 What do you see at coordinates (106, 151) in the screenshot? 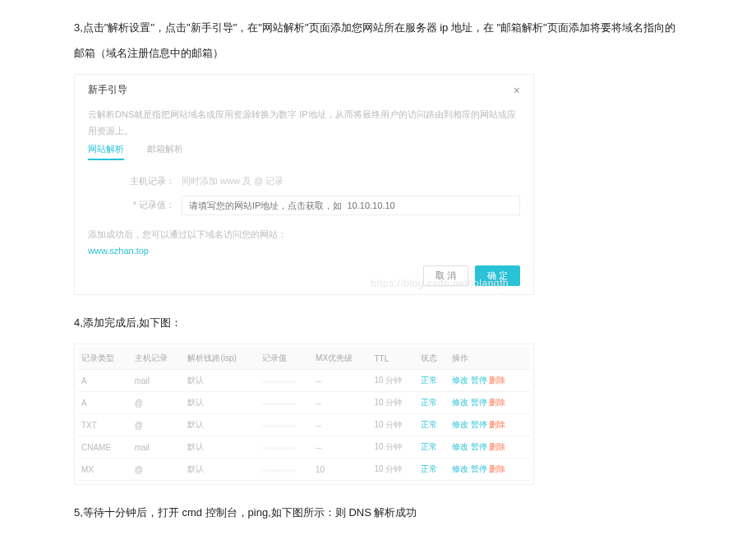
I see `tab-web-resolve: 网站解析` at bounding box center [106, 151].